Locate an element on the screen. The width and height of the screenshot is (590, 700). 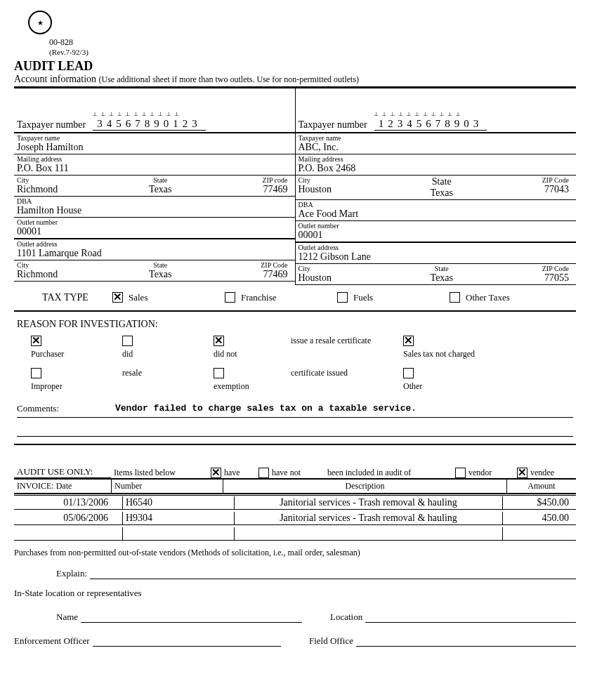
subtitle-note: (Use additional sheet if more than two o… is located at coordinates (229, 79).